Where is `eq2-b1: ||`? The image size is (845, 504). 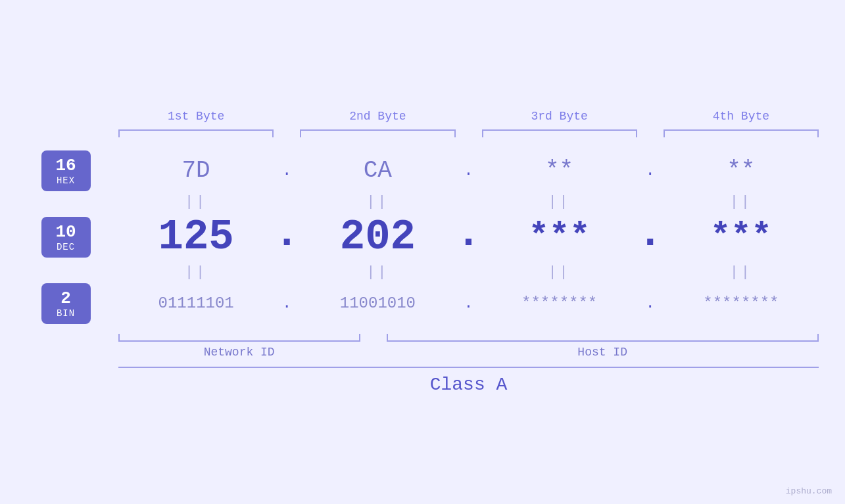 eq2-b1: || is located at coordinates (196, 272).